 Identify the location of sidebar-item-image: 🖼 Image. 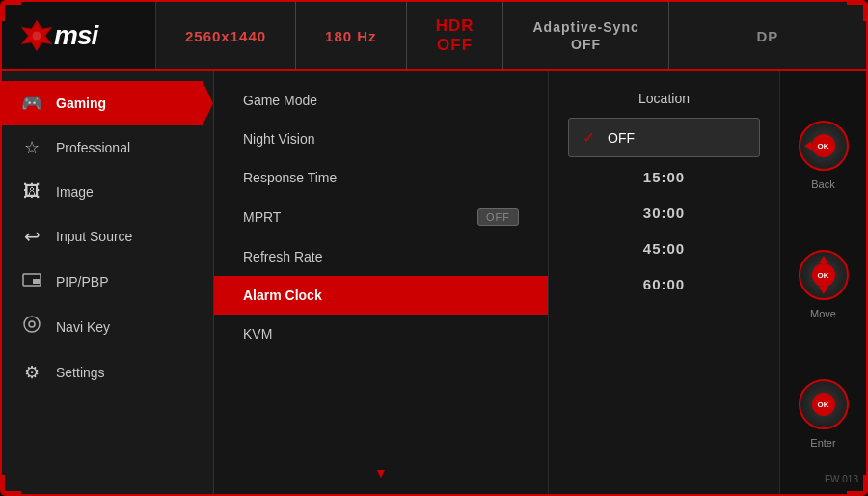
(108, 191).